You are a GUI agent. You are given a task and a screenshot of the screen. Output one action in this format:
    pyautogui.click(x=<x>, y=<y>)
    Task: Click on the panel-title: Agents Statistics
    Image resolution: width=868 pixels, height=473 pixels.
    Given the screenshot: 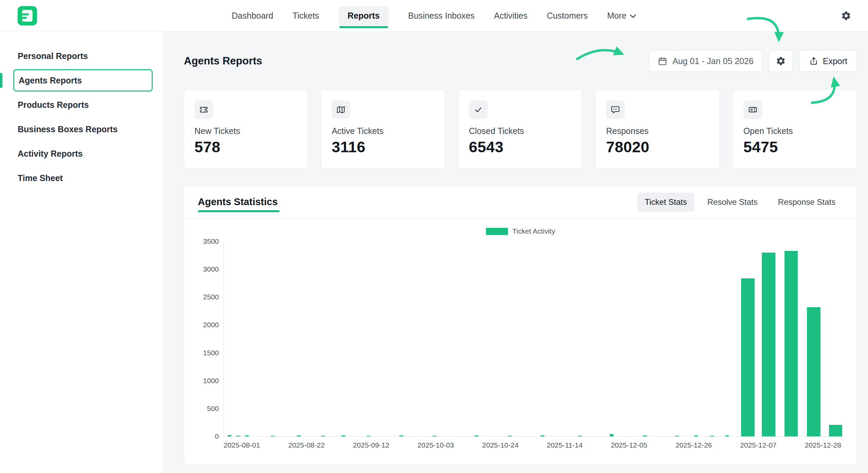 What is the action you would take?
    pyautogui.click(x=238, y=204)
    